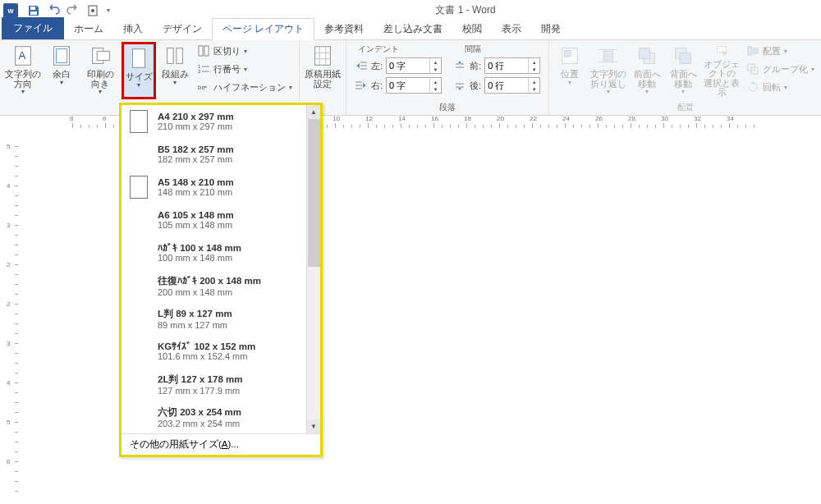  What do you see at coordinates (133, 30) in the screenshot?
I see `tab-1: 挿入` at bounding box center [133, 30].